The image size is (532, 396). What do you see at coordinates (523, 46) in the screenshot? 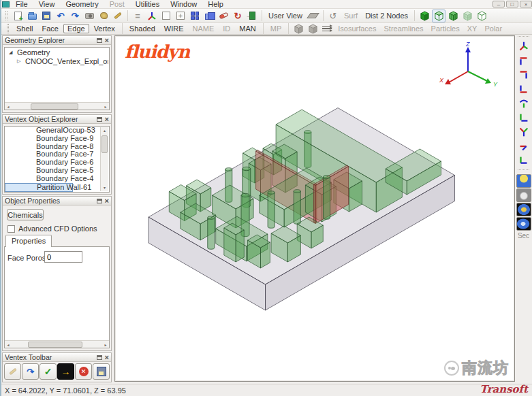
I see `view-iso-button` at bounding box center [523, 46].